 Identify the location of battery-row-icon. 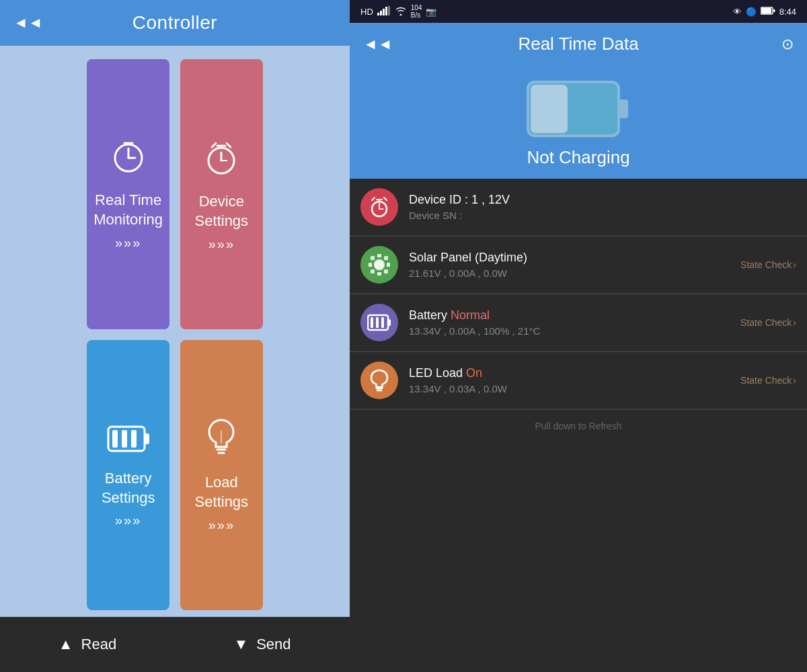
(379, 323).